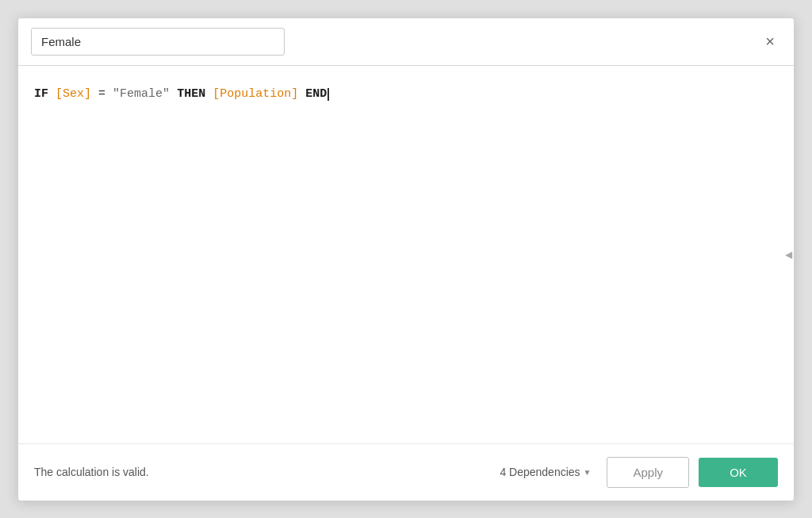 This screenshot has height=518, width=812. Describe the element at coordinates (770, 41) in the screenshot. I see `close-button: ×` at that location.